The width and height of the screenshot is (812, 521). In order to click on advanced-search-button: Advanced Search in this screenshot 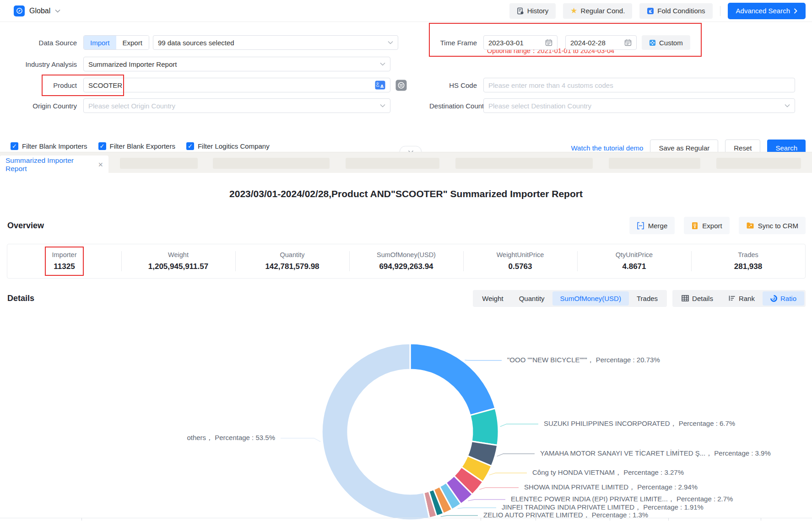, I will do `click(767, 11)`.